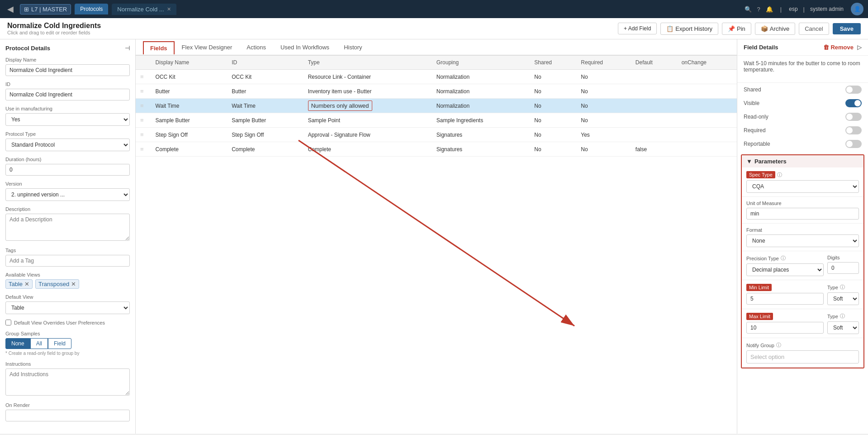 This screenshot has height=435, width=868. What do you see at coordinates (128, 48) in the screenshot?
I see `collapse-icon: ⊣` at bounding box center [128, 48].